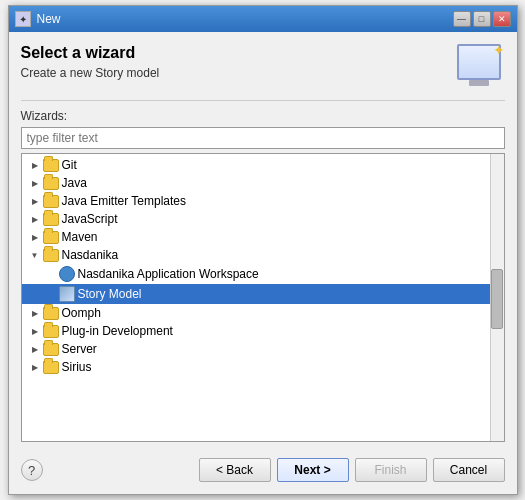 The width and height of the screenshot is (525, 500). What do you see at coordinates (90, 62) in the screenshot?
I see `header-text: Select a wizard Create a new Story model` at bounding box center [90, 62].